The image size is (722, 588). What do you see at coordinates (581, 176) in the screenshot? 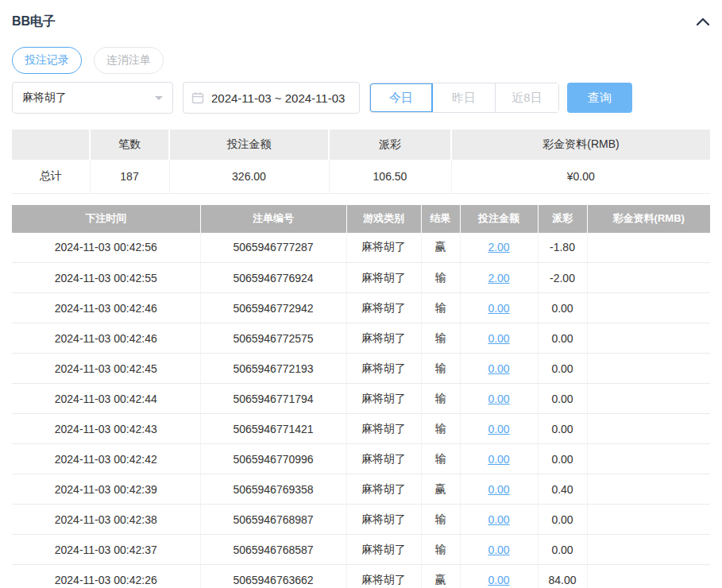
I see `summary-bonus: ¥0.00` at bounding box center [581, 176].